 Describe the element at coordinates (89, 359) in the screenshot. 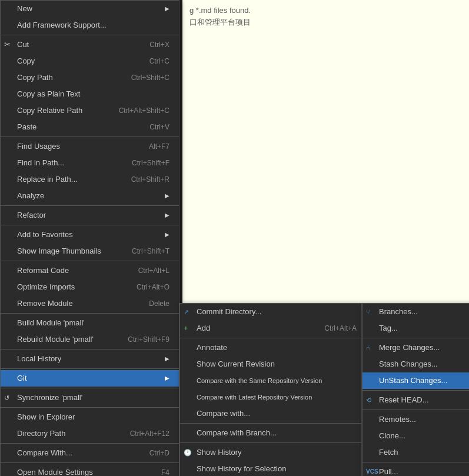

I see `menu-local-history: Local History ▶` at that location.